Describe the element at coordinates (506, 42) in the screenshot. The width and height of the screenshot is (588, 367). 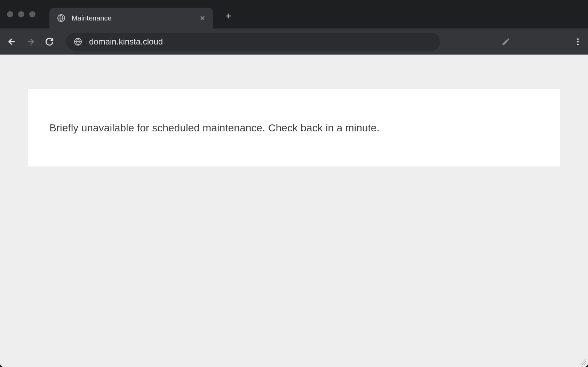
I see `edit-icon` at that location.